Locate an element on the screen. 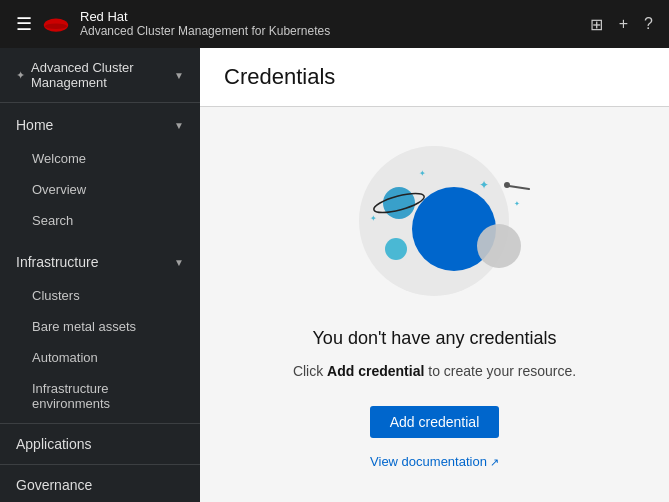  grid-icon: ⊞ is located at coordinates (596, 24).